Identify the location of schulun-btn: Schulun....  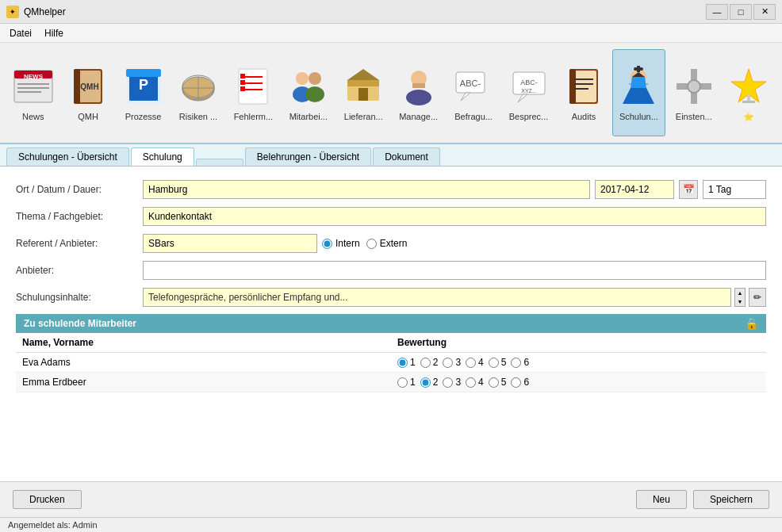
(639, 93).